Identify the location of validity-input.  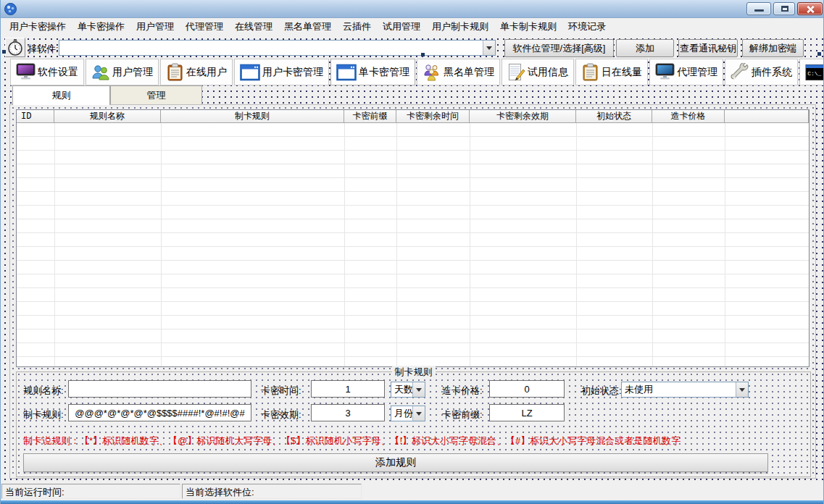
(348, 413).